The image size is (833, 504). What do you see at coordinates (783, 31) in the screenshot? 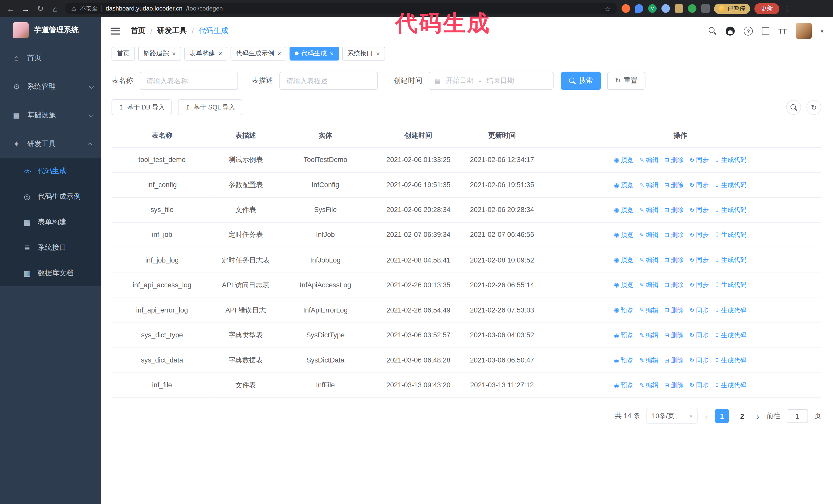
I see `text-size-icon: TT` at bounding box center [783, 31].